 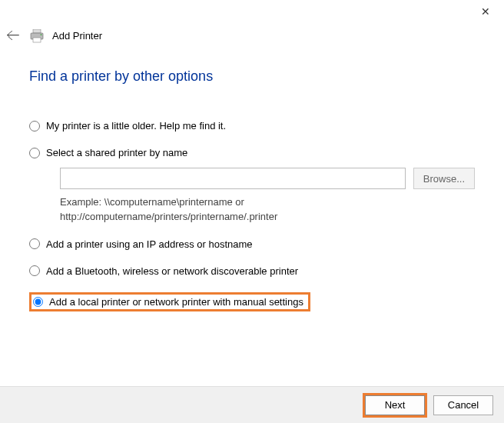 I want to click on cancel-button: Cancel, so click(x=463, y=405).